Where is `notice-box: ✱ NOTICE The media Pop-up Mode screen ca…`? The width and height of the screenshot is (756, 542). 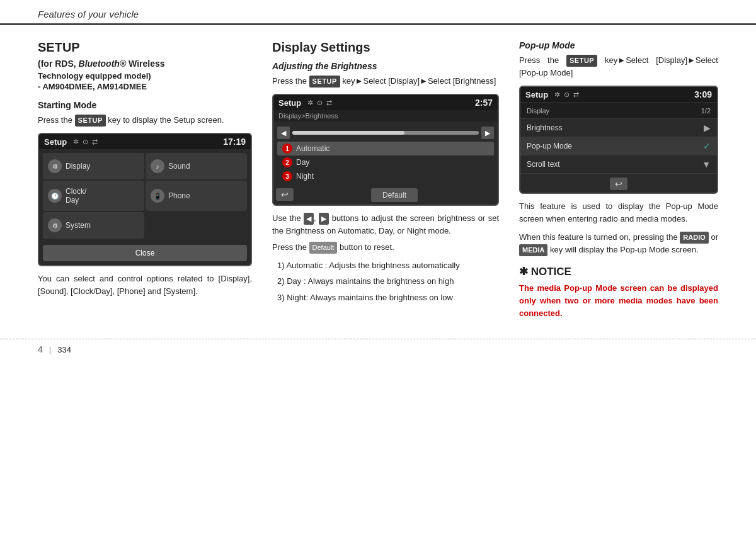 notice-box: ✱ NOTICE The media Pop-up Mode screen ca… is located at coordinates (619, 292).